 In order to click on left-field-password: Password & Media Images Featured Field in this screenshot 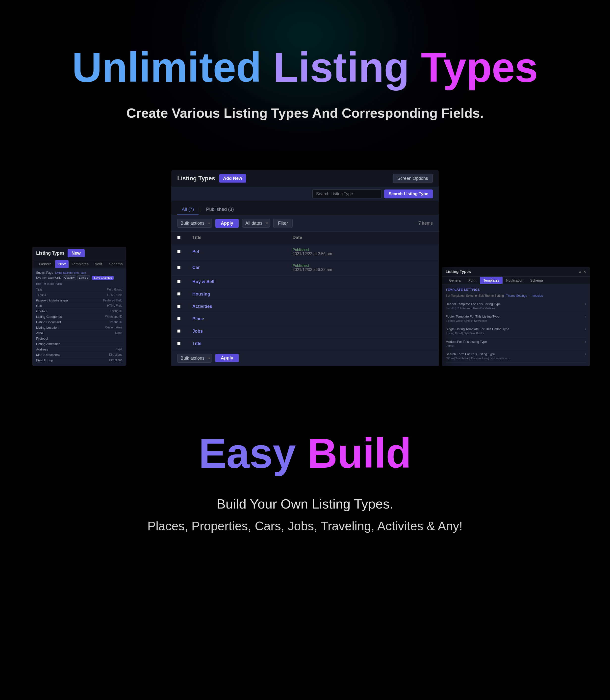, I will do `click(79, 300)`.